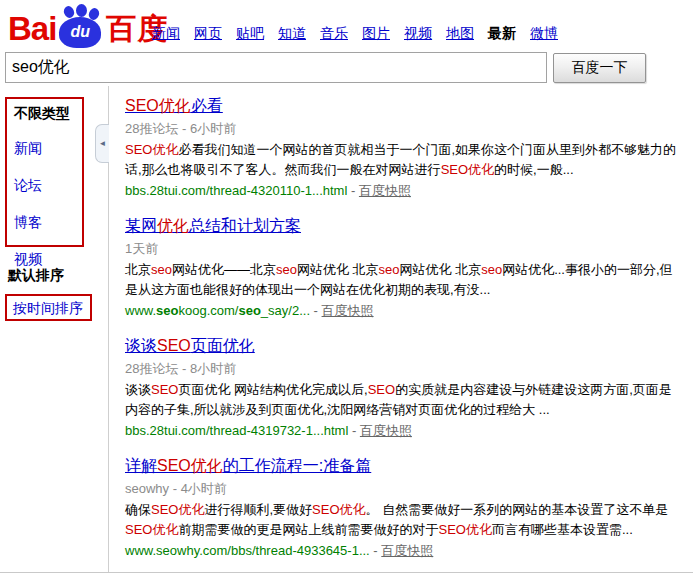  I want to click on search-input, so click(276, 68).